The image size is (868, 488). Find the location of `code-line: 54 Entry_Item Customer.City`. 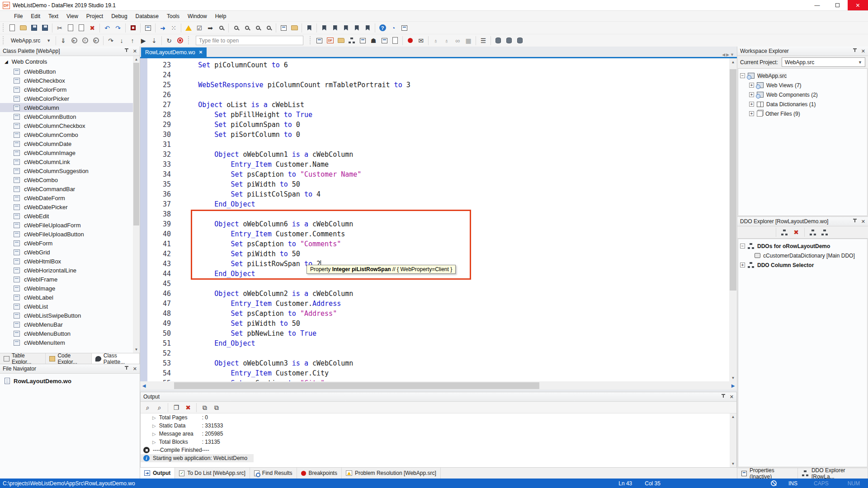

code-line: 54 Entry_Item Customer.City is located at coordinates (439, 373).